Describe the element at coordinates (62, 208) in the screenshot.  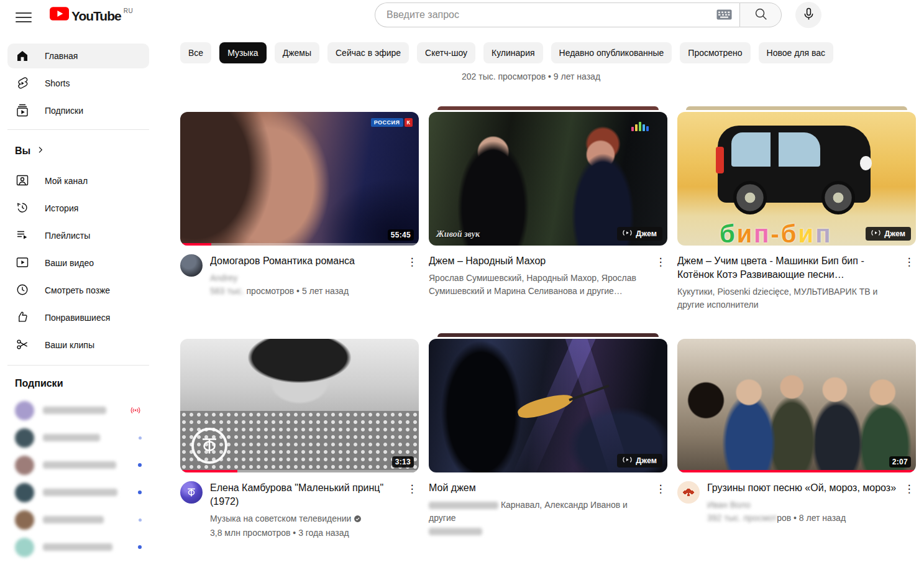
I see `sidebar-item-label: История` at that location.